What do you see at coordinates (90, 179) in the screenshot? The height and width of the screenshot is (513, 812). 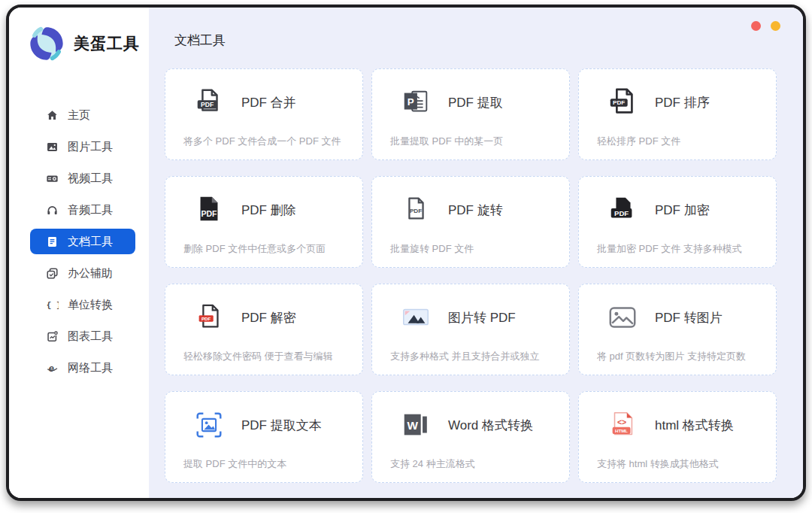 I see `sidebar-item-label: 视频工具` at bounding box center [90, 179].